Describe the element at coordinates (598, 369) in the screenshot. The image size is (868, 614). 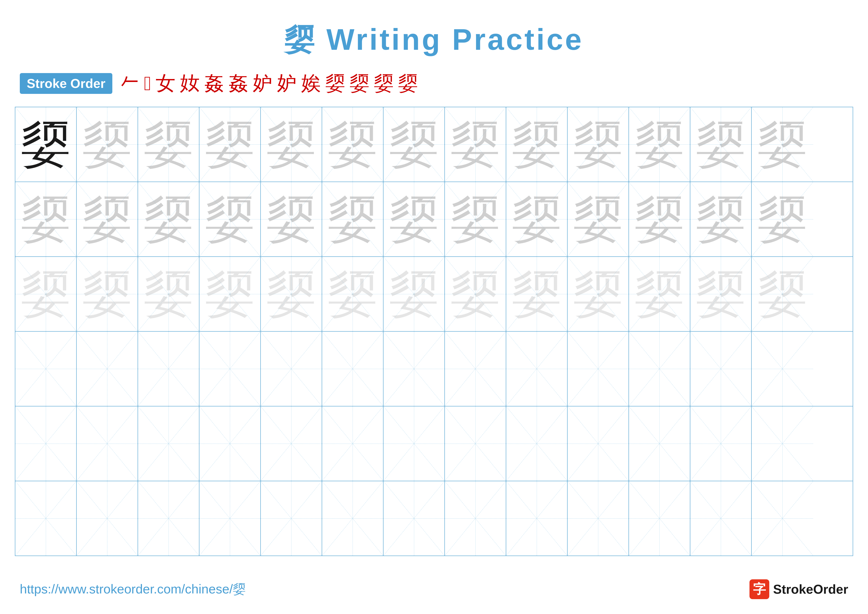
I see `grid-cell-r4-c10` at that location.